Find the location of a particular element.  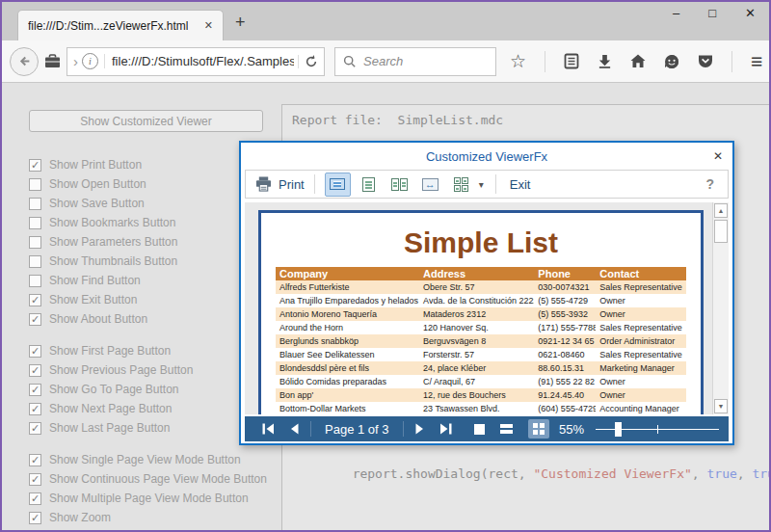

table-row: Alfreds FutterkisteObere Str. 57030-0074… is located at coordinates (481, 287).